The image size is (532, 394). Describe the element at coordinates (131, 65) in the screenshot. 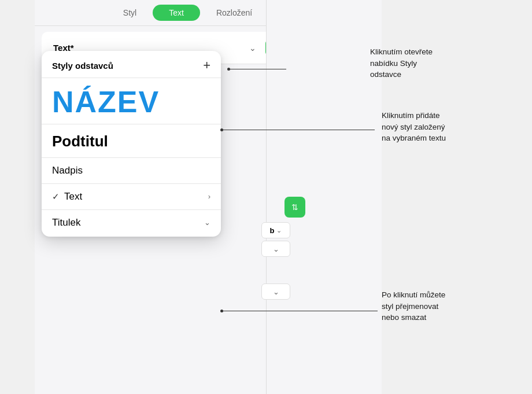

I see `dropdown-header: Styly odstavců +` at that location.